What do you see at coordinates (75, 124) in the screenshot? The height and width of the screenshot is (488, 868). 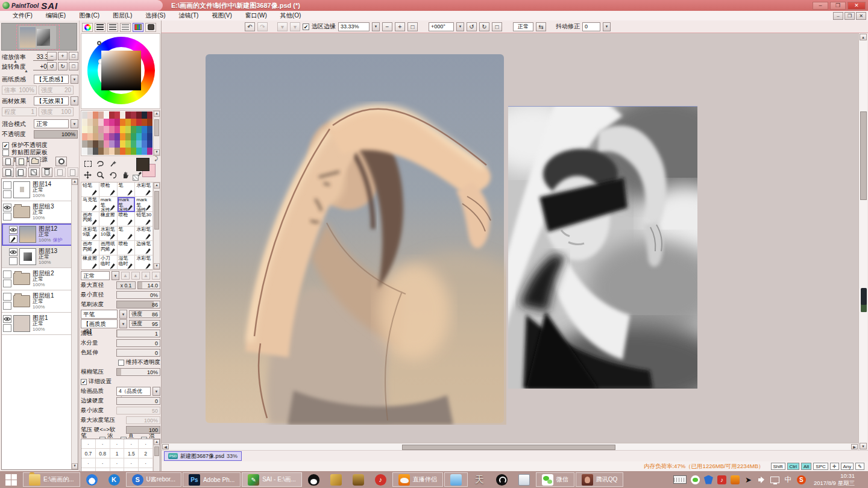 I see `blend-mode-dropdown-icon: ▼` at bounding box center [75, 124].